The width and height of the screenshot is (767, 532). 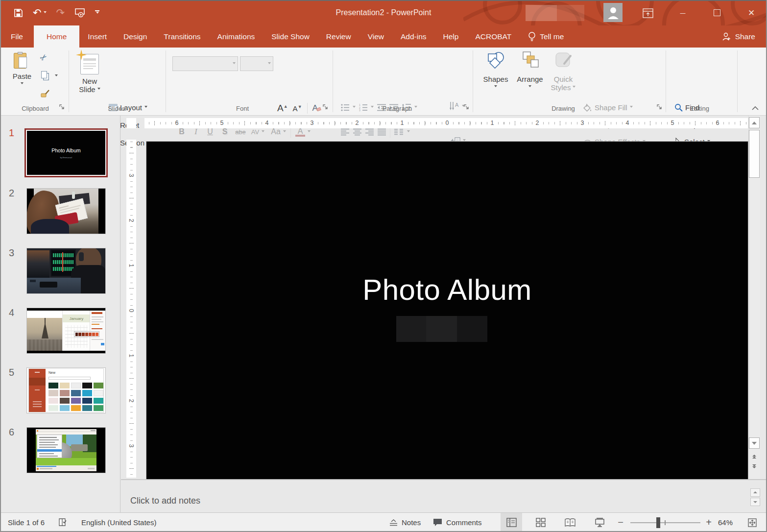 What do you see at coordinates (182, 132) in the screenshot?
I see `bold-button: B` at bounding box center [182, 132].